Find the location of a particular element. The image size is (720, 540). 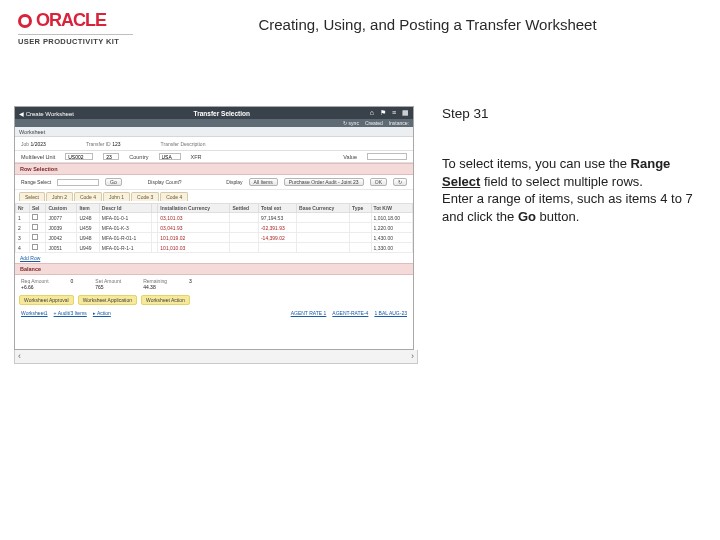

audit-dropdown: Purchase Order Audit - Joint 23 is located at coordinates (324, 182).